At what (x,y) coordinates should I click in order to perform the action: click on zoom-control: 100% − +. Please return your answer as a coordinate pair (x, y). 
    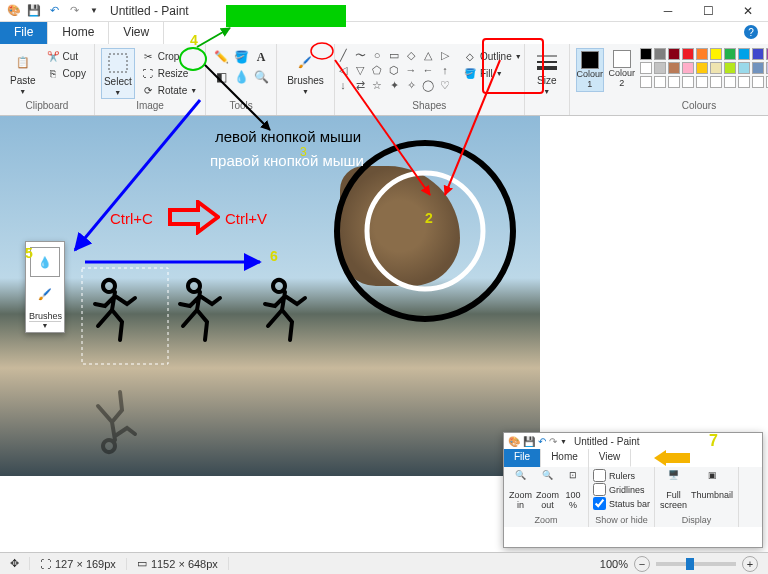
    Looking at the image, I should click on (684, 564).